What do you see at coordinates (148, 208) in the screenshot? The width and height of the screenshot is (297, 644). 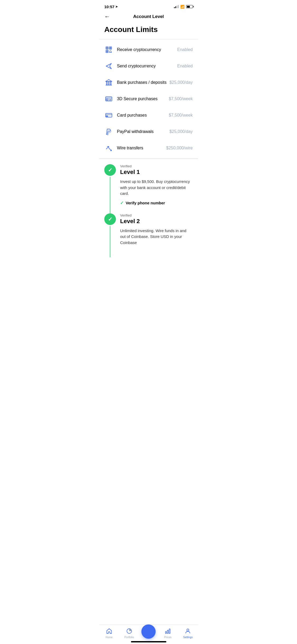 I see `levels-section: ✓ Verified Level 1 Invest up to $9,500. …` at bounding box center [148, 208].